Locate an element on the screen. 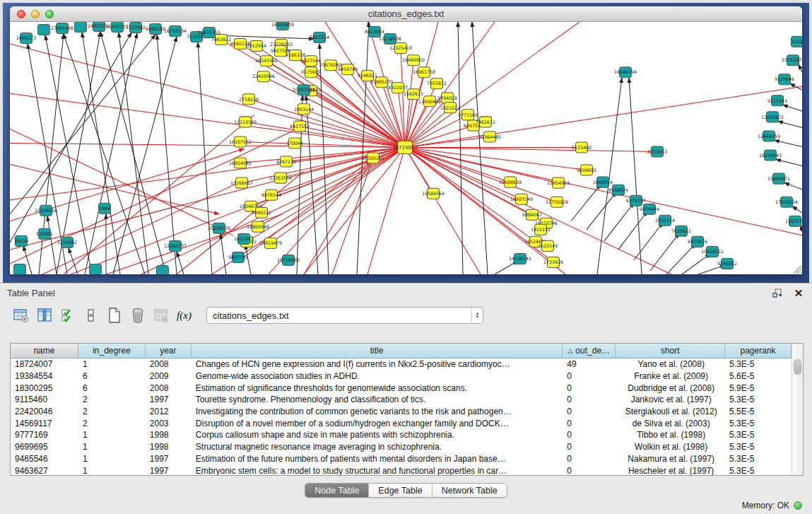 Image resolution: width=812 pixels, height=514 pixels. network-node: 1112 is located at coordinates (797, 42).